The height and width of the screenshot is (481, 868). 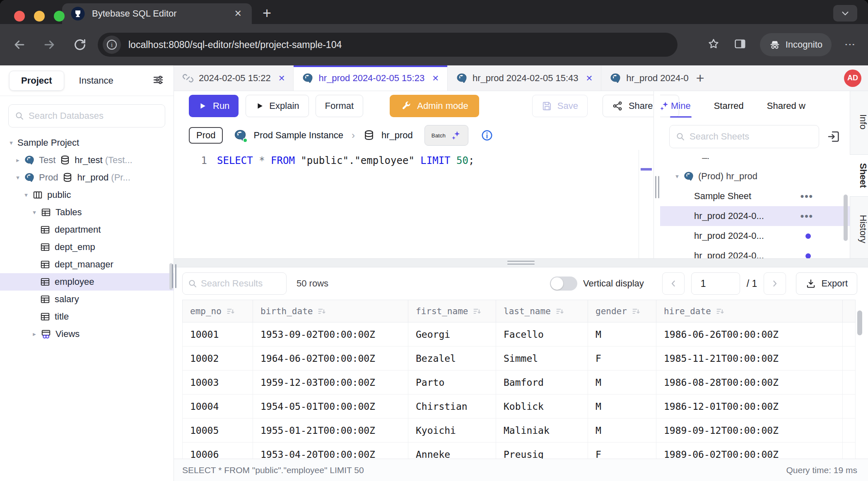 I want to click on browser-menu-icon: ⋮, so click(x=850, y=45).